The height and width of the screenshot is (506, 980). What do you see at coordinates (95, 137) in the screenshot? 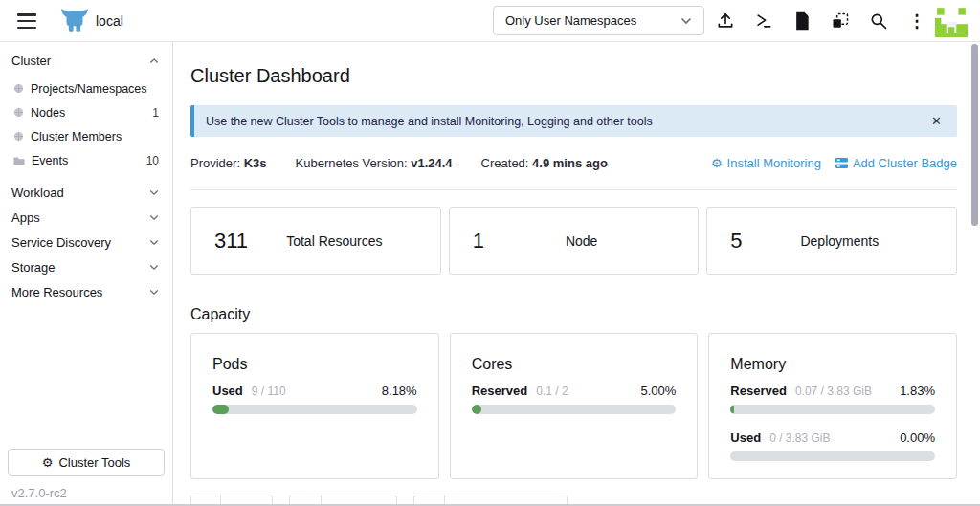
I see `sidebar-item-label: Cluster Members` at bounding box center [95, 137].